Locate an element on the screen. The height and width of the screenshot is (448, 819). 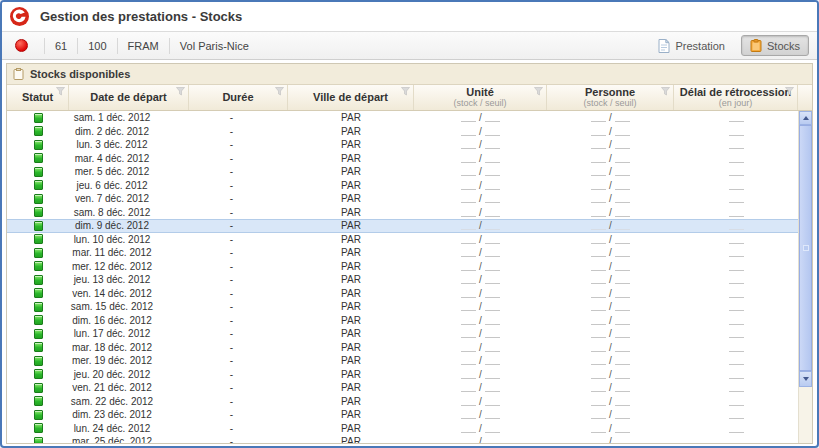
column-header: Ville de départ is located at coordinates (351, 98).